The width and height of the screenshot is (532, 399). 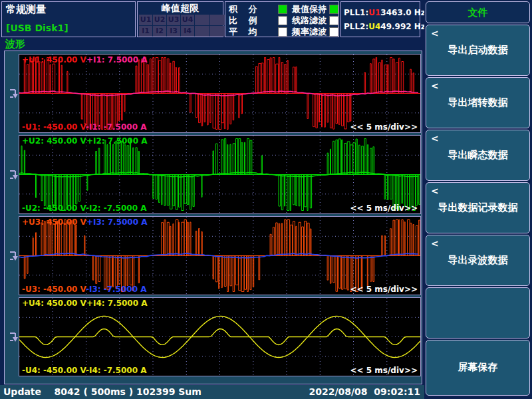 What do you see at coordinates (380, 13) in the screenshot?
I see `pll1-row: PLL1:U1 3463.0 Hz` at bounding box center [380, 13].